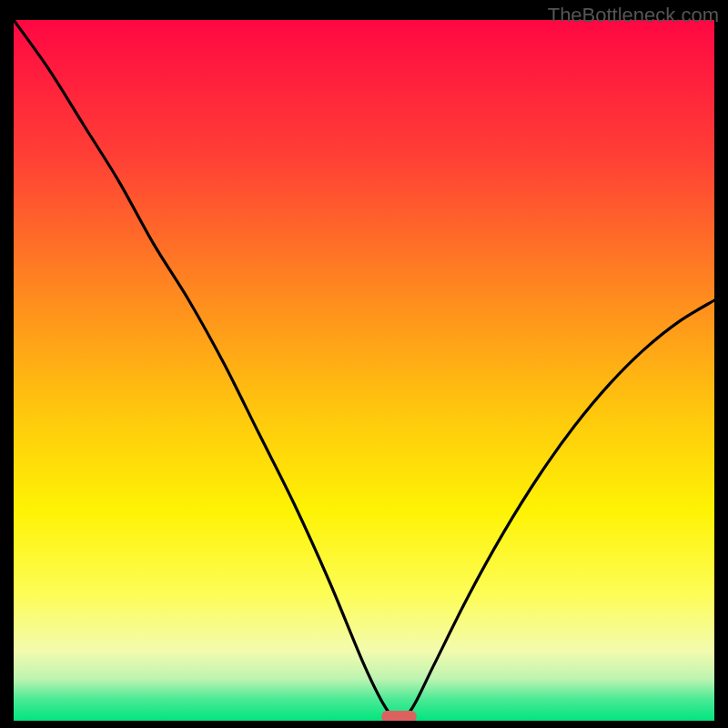  Describe the element at coordinates (399, 715) in the screenshot. I see `optimum-marker` at that location.